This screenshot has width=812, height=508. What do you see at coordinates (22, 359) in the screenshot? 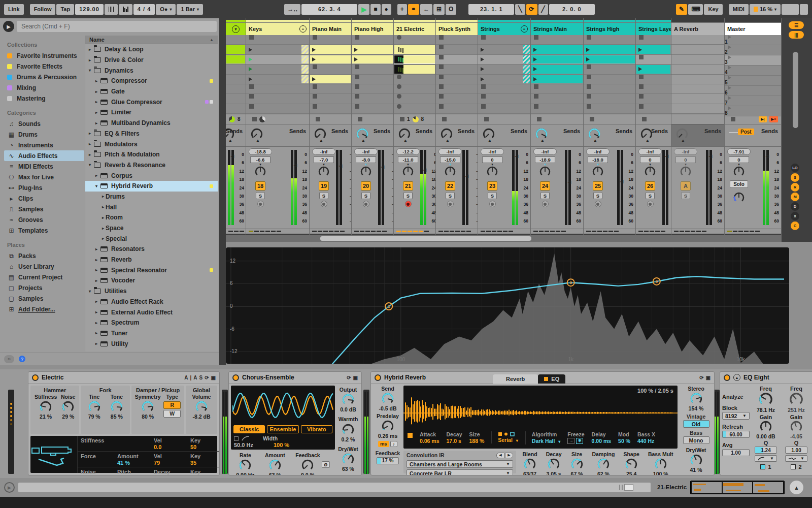
I see `help-icon: ?` at bounding box center [22, 359].